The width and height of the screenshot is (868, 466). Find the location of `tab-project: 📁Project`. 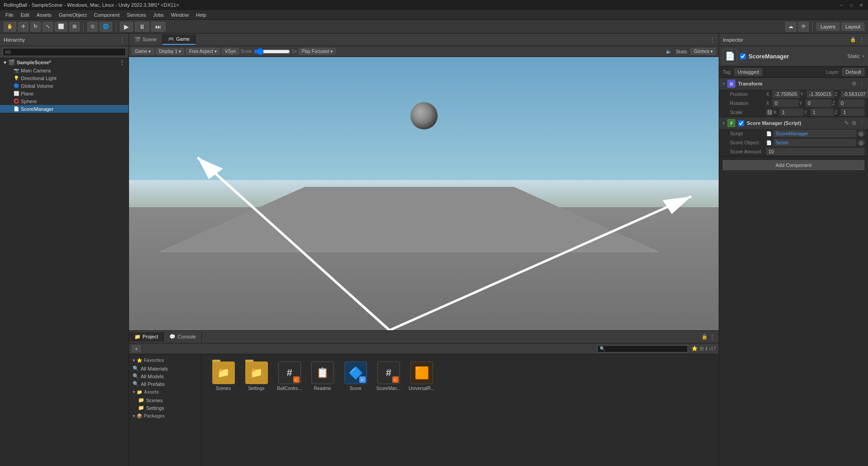

tab-project: 📁Project is located at coordinates (147, 337).